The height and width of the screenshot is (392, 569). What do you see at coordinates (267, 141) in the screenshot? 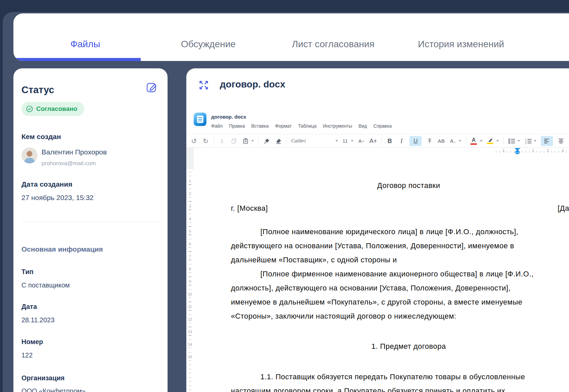
I see `format-painter-button` at bounding box center [267, 141].